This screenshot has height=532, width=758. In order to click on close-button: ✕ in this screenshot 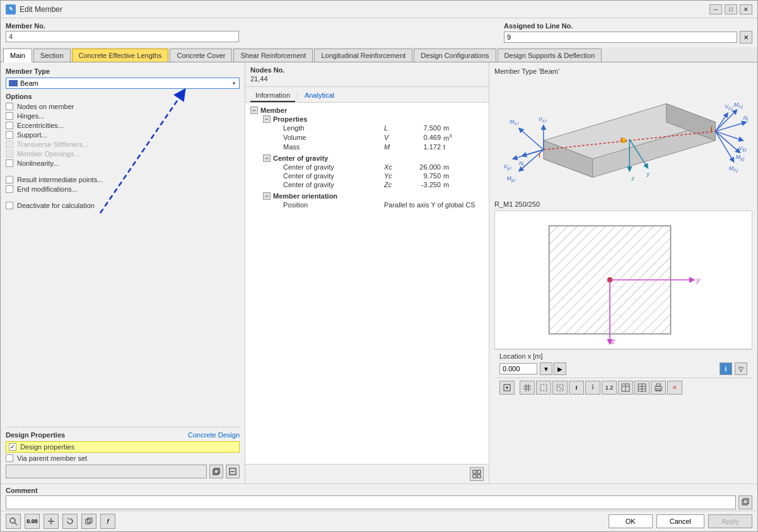, I will do `click(746, 9)`.